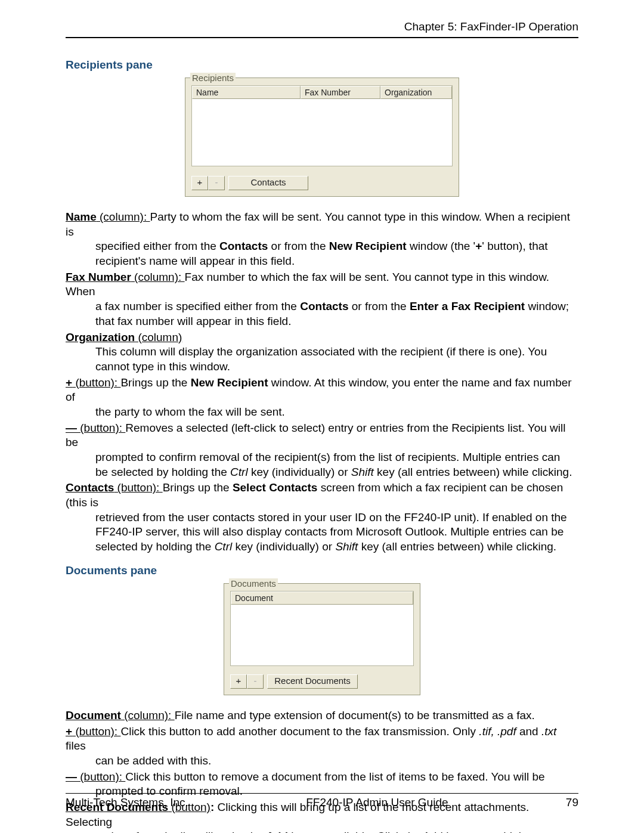 This screenshot has width=644, height=833. I want to click on desc-document: Document (column): File name and type ex…, so click(322, 716).